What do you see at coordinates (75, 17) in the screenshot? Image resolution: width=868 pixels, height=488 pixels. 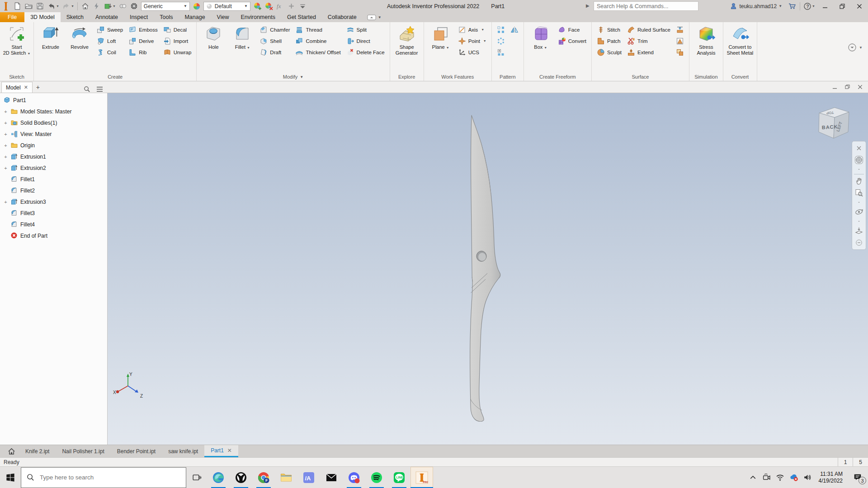 I see `tab-sketch: Sketch` at bounding box center [75, 17].